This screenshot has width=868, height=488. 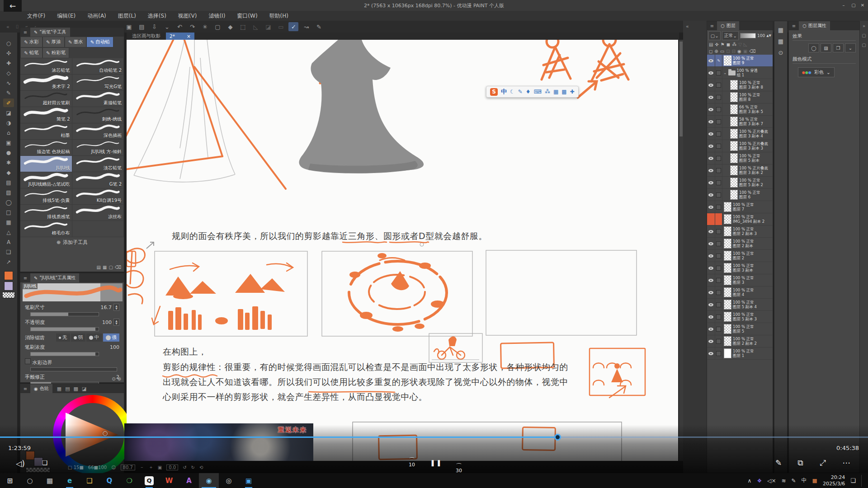 What do you see at coordinates (9, 123) in the screenshot?
I see `blend-tool-icon: ◑` at bounding box center [9, 123].